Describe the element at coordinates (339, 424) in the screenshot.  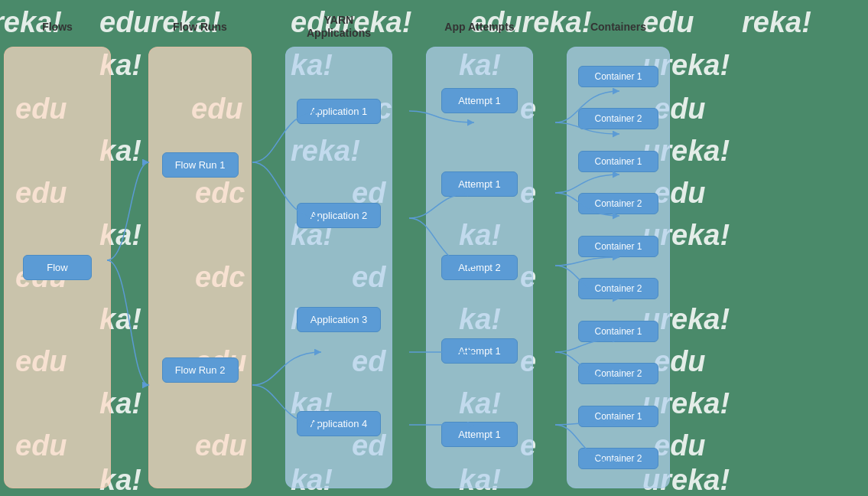
I see `app-4-node: Application 4` at that location.